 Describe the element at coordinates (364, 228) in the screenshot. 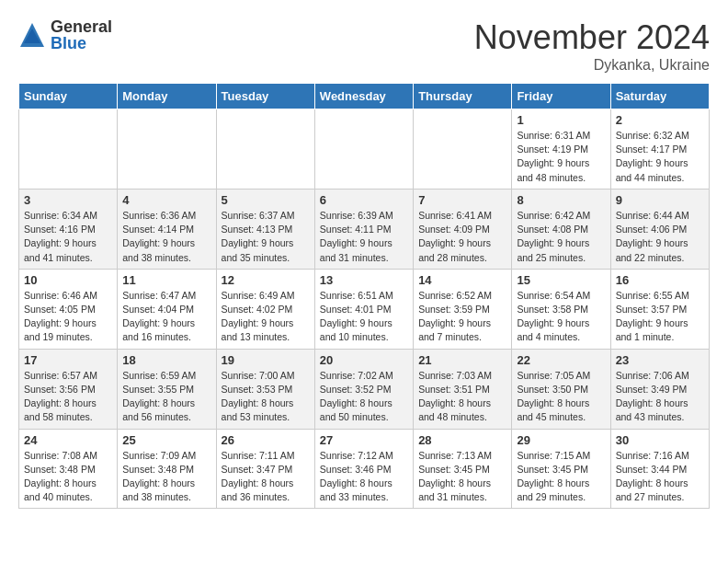

I see `table-row: 6Sunrise: 6:39 AMSunset: 4:11 PMDaylight…` at that location.